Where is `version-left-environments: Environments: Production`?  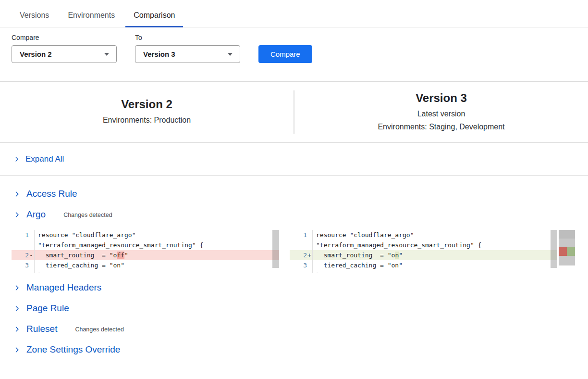 version-left-environments: Environments: Production is located at coordinates (147, 120).